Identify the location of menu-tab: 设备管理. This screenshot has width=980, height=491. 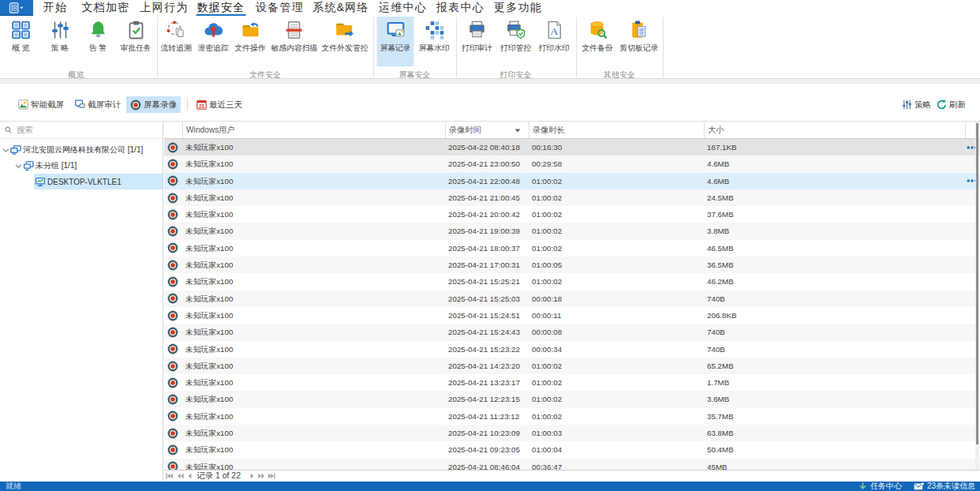
(279, 8).